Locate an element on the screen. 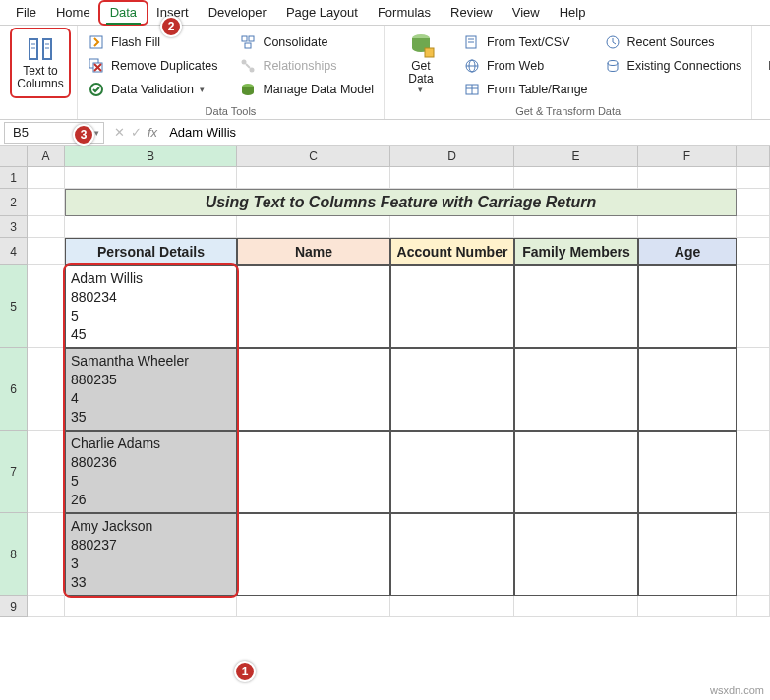  flash-fill-label: Flash Fill is located at coordinates (136, 42).